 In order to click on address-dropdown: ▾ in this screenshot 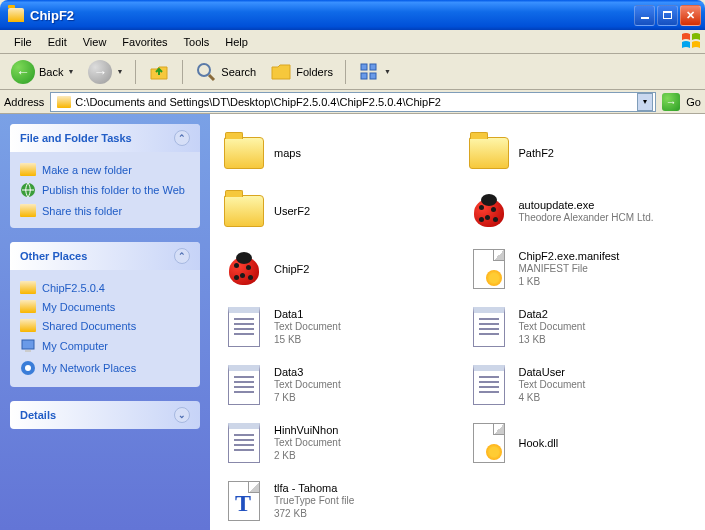, I will do `click(645, 102)`.